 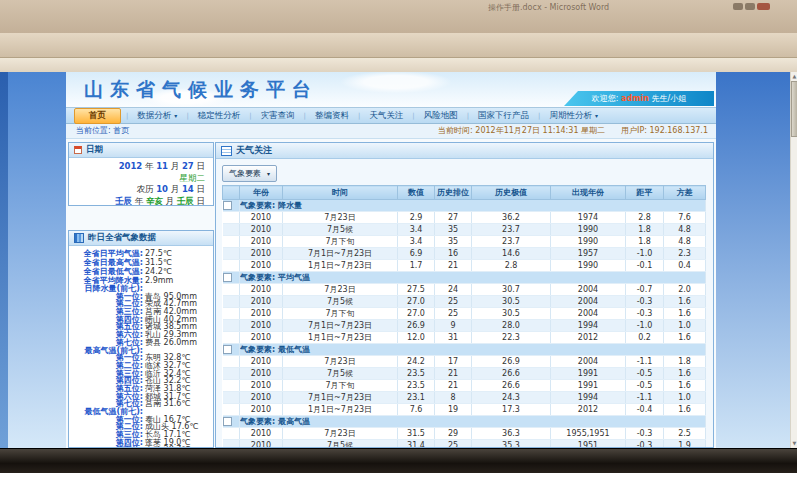 What do you see at coordinates (464, 350) in the screenshot?
I see `group-header-row: 气象要素: 最低气温` at bounding box center [464, 350].